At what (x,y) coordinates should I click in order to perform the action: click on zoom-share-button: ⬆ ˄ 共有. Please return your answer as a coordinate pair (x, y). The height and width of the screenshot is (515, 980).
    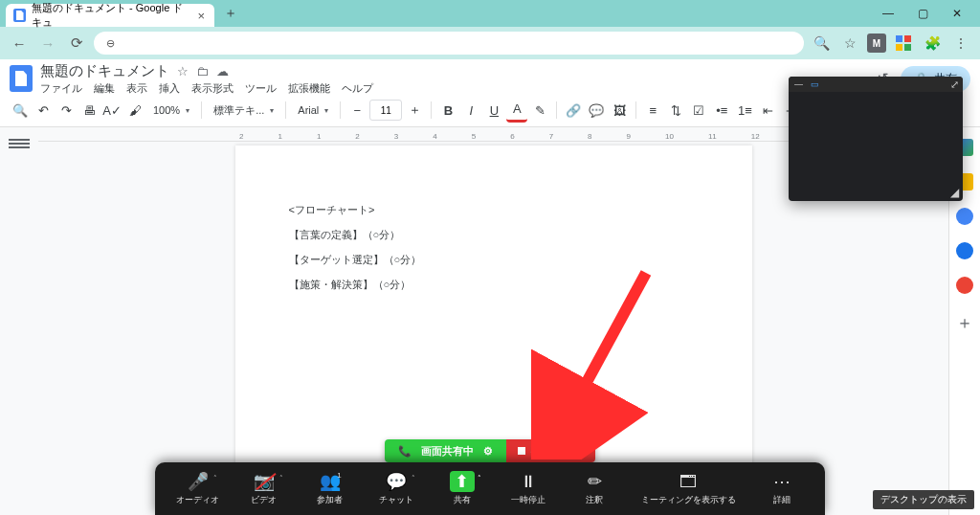
    Looking at the image, I should click on (462, 488).